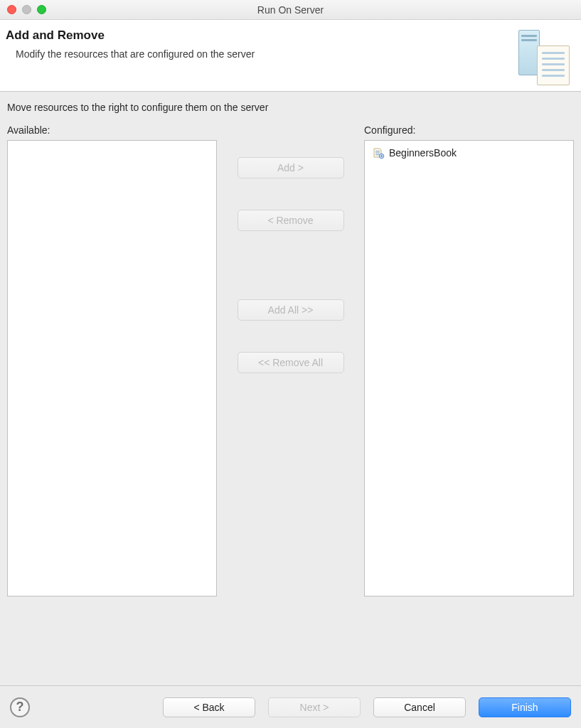 Image resolution: width=581 pixels, height=728 pixels. What do you see at coordinates (130, 36) in the screenshot?
I see `page-title: Add and Remove` at bounding box center [130, 36].